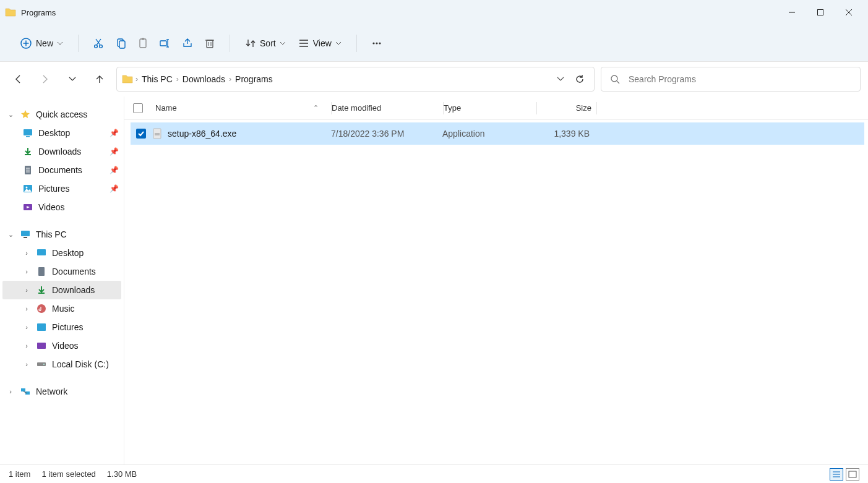 The height and width of the screenshot is (483, 868). I want to click on delete-button, so click(210, 43).